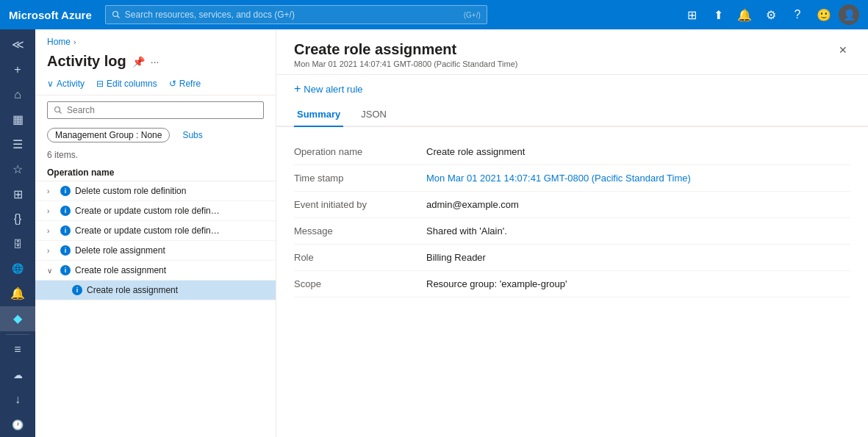 The image size is (868, 437). I want to click on feedback-icon: 🙂, so click(824, 15).